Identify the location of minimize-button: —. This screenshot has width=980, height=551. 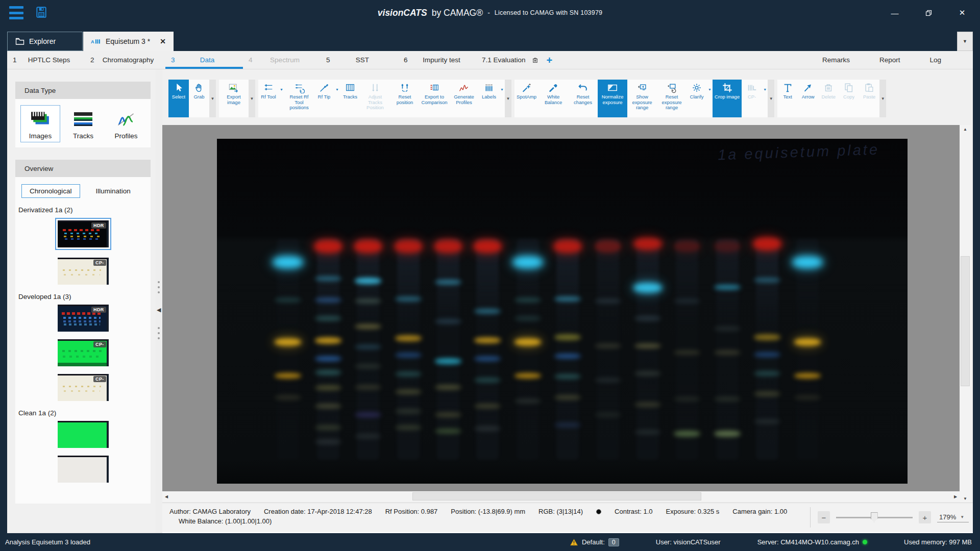
(895, 13).